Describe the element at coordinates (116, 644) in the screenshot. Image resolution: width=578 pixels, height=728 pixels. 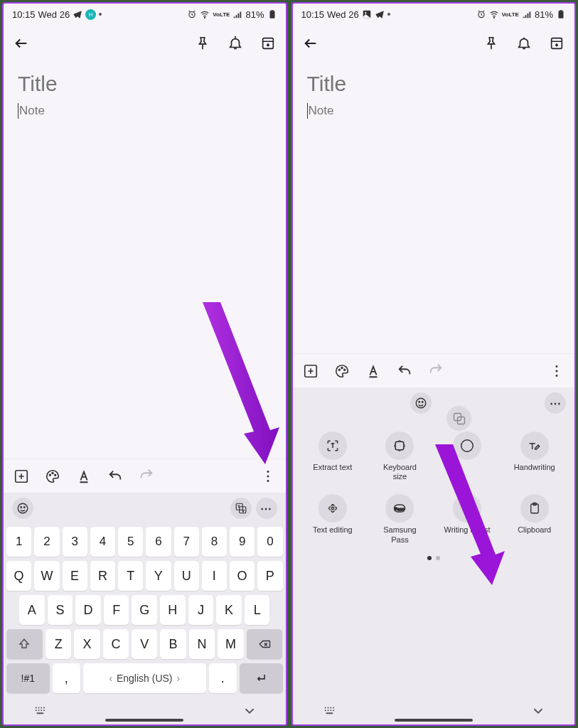
I see `key-C: C` at that location.